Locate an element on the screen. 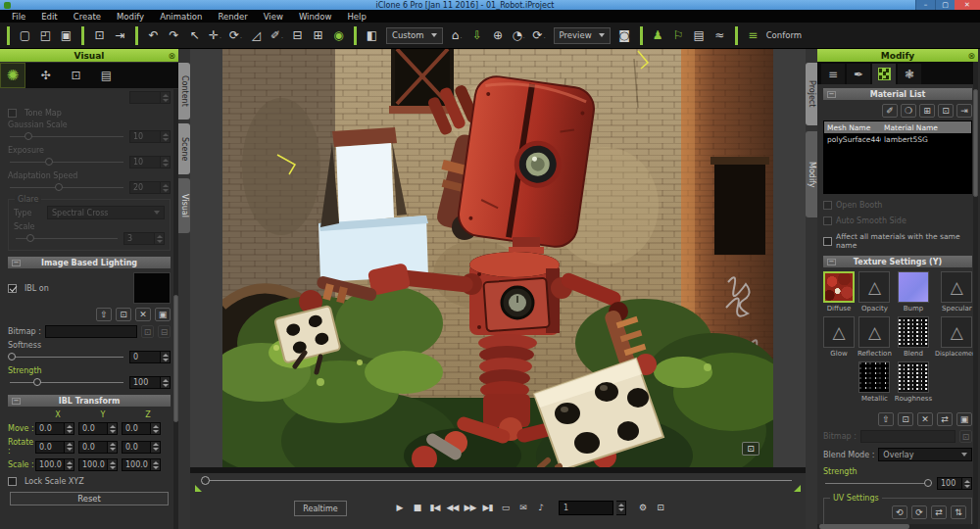 The height and width of the screenshot is (529, 980). menu-create: Create is located at coordinates (87, 17).